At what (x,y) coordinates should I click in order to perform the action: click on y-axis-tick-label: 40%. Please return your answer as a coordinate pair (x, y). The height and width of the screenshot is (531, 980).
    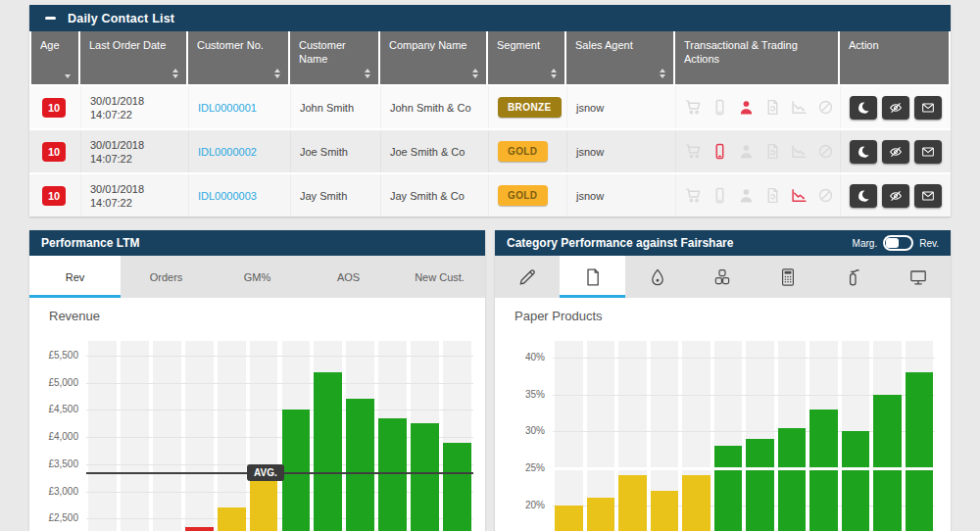
    Looking at the image, I should click on (519, 358).